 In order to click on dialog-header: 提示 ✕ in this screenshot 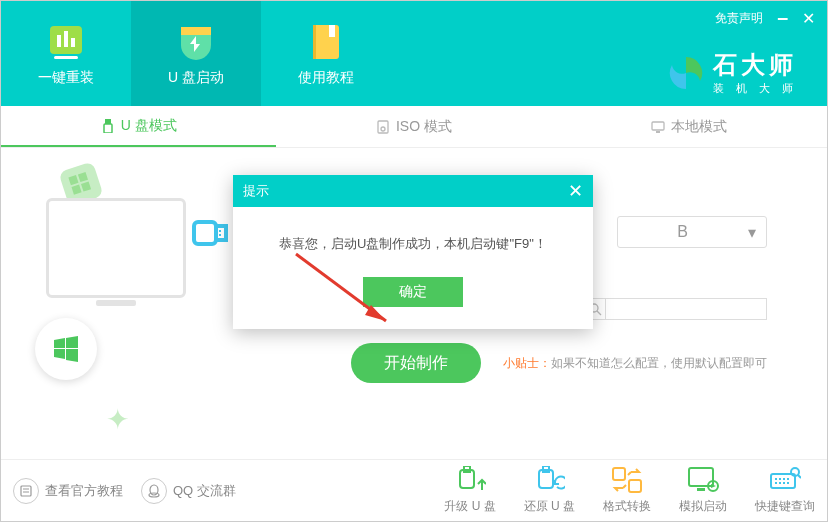, I will do `click(413, 191)`.